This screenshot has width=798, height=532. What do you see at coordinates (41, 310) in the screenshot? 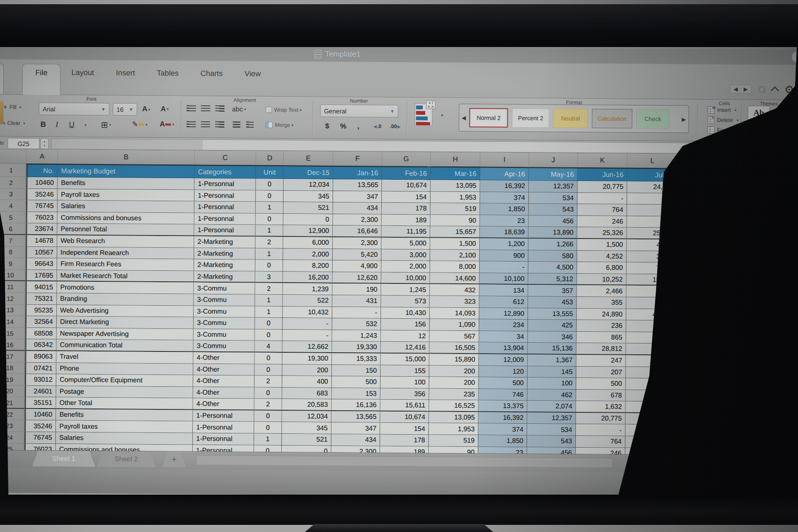
I see `cell-A13: 95235` at bounding box center [41, 310].